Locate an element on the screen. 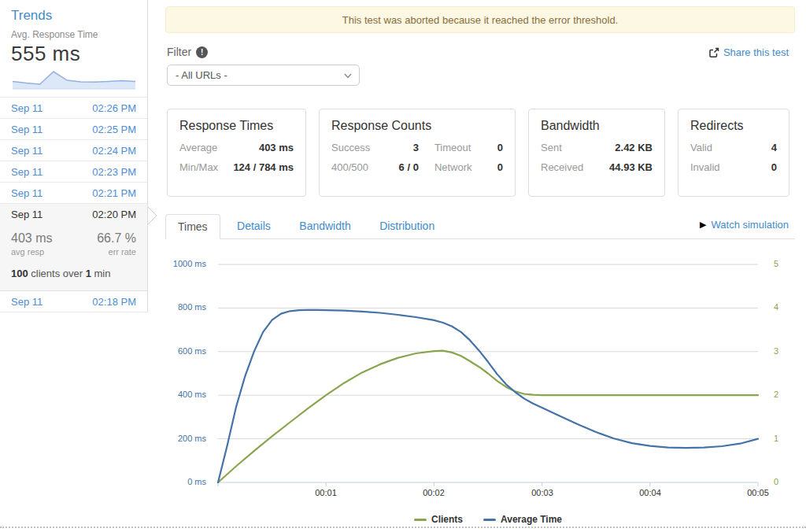  y-axis-left-label: 600 ms is located at coordinates (186, 351).